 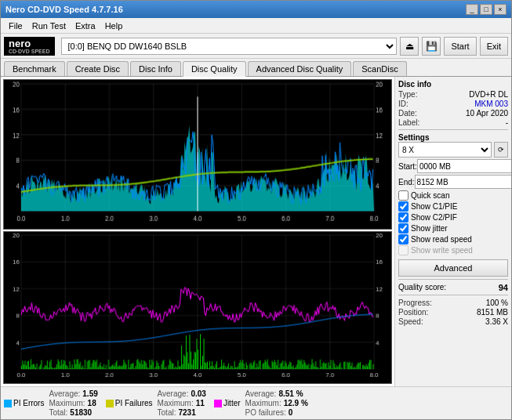 What do you see at coordinates (73, 403) in the screenshot?
I see `pi-errors-max: Maximum: 18` at bounding box center [73, 403].